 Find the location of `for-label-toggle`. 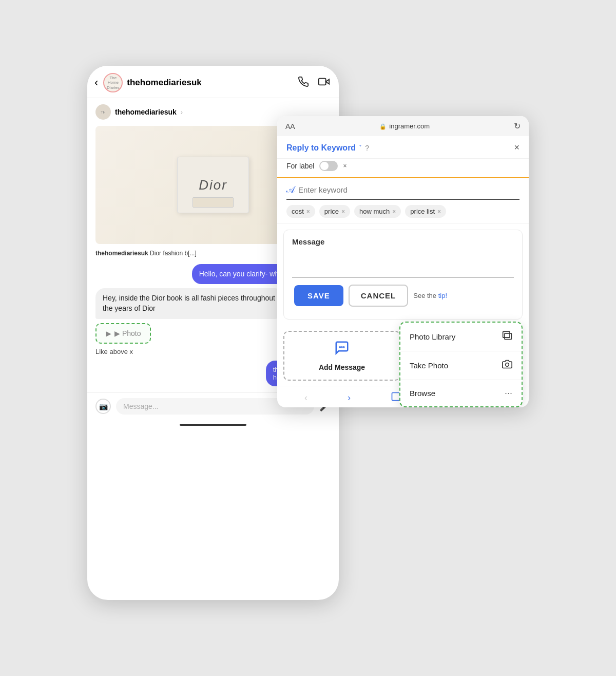

for-label-toggle is located at coordinates (329, 166).